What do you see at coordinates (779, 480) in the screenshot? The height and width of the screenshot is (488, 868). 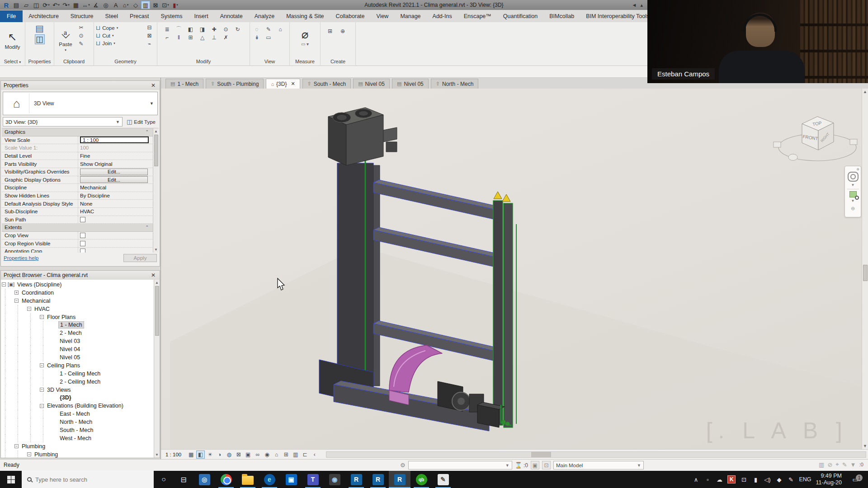 I see `dropbox-icon: ◆` at bounding box center [779, 480].